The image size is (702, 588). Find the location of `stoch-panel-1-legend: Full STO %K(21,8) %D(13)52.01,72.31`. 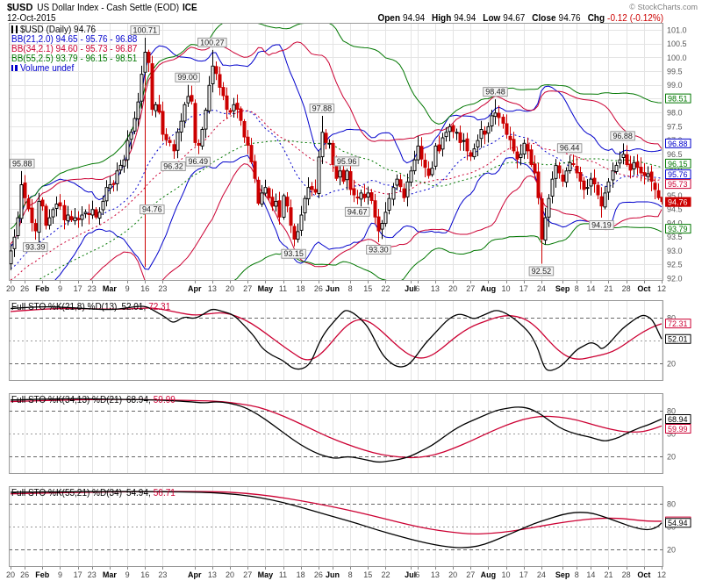

stoch-panel-1-legend: Full STO %K(21,8) %D(13)52.01,72.31 is located at coordinates (91, 307).